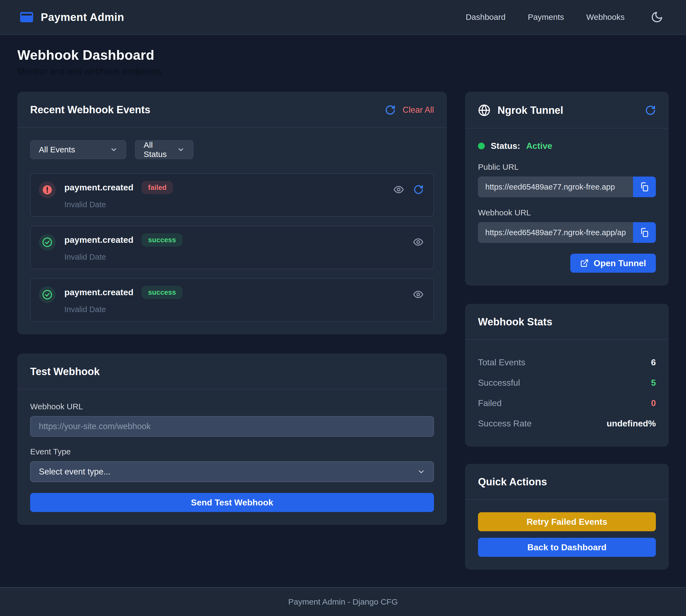  I want to click on brand-title: Payment Admin, so click(83, 17).